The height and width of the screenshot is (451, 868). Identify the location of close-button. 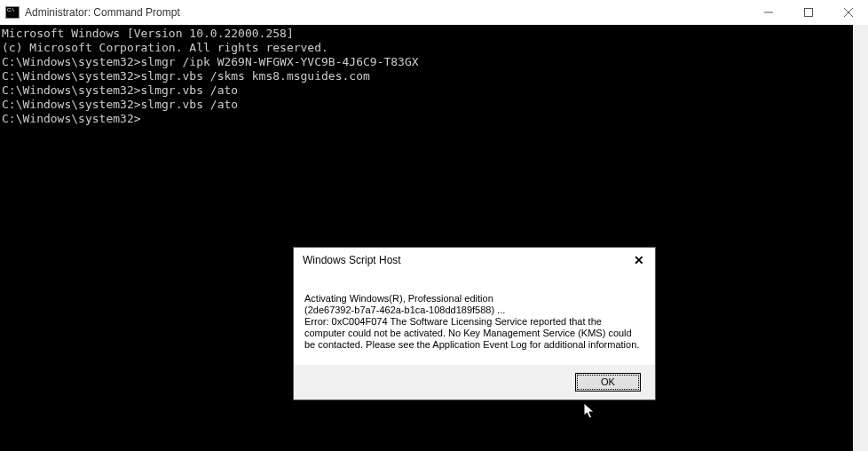
(848, 12).